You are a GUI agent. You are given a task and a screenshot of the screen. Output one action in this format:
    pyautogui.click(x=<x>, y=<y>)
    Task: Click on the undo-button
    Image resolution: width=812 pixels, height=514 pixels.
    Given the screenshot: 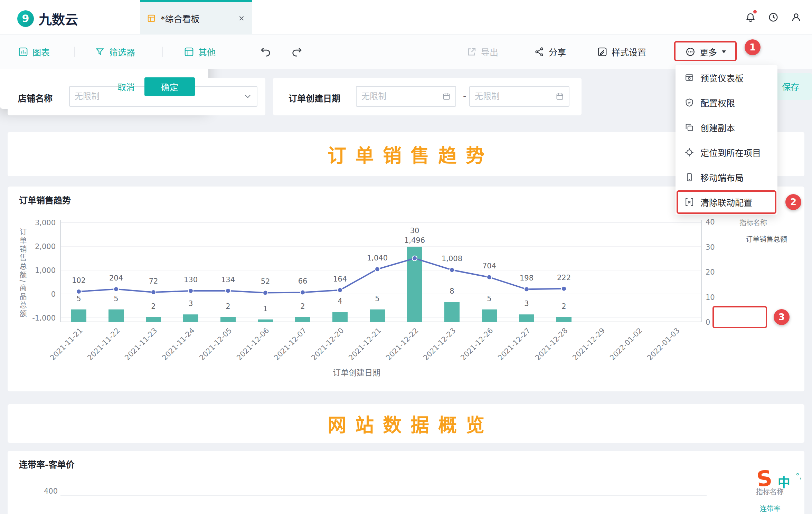 What is the action you would take?
    pyautogui.click(x=266, y=52)
    